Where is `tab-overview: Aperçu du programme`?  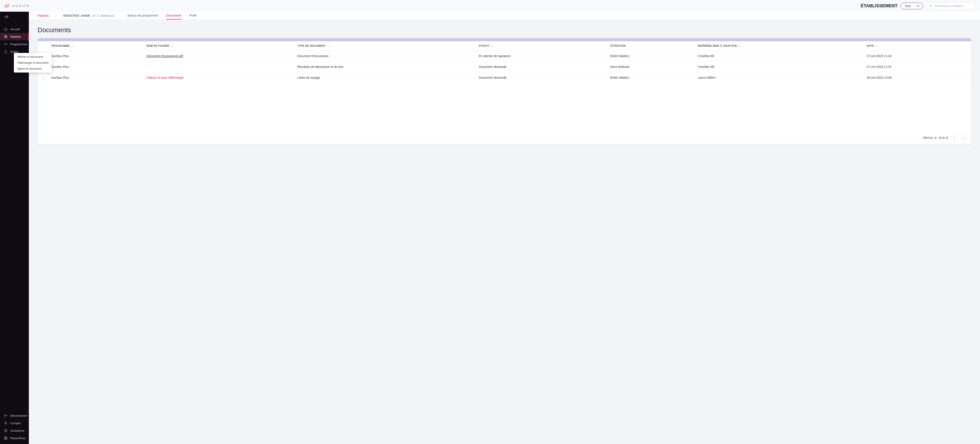
tab-overview: Aperçu du programme is located at coordinates (143, 16).